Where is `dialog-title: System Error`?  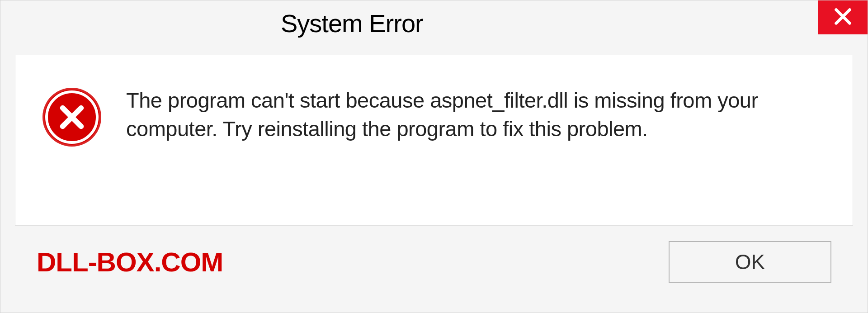
dialog-title: System Error is located at coordinates (352, 24).